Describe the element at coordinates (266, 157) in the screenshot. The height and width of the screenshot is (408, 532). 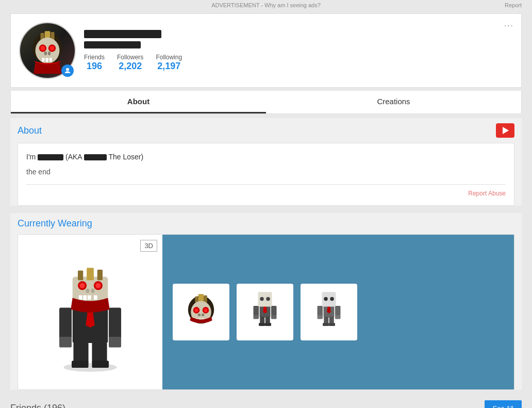
I see `bio-line-1: I'm (AKA The Loser)` at that location.